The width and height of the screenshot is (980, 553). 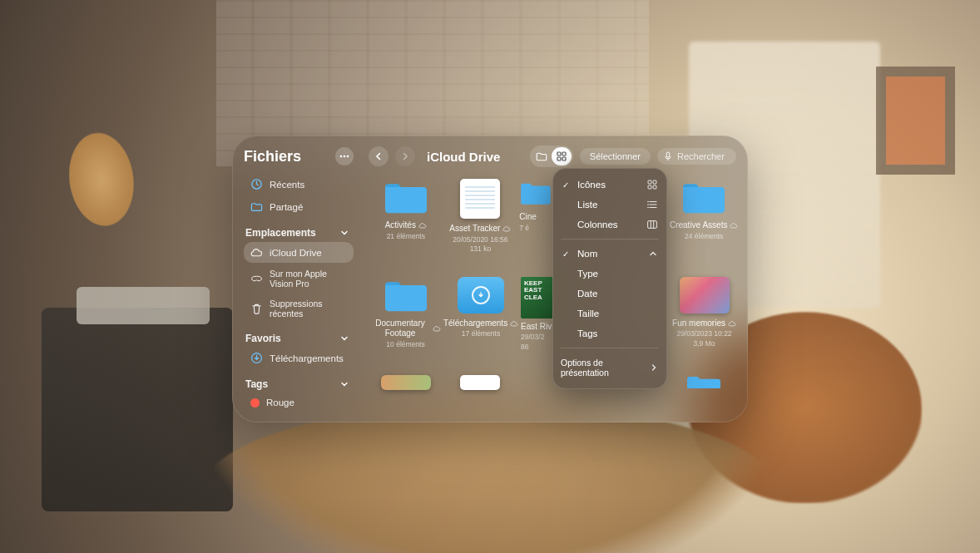 What do you see at coordinates (610, 294) in the screenshot?
I see `menu-item-sort-date: Date` at bounding box center [610, 294].